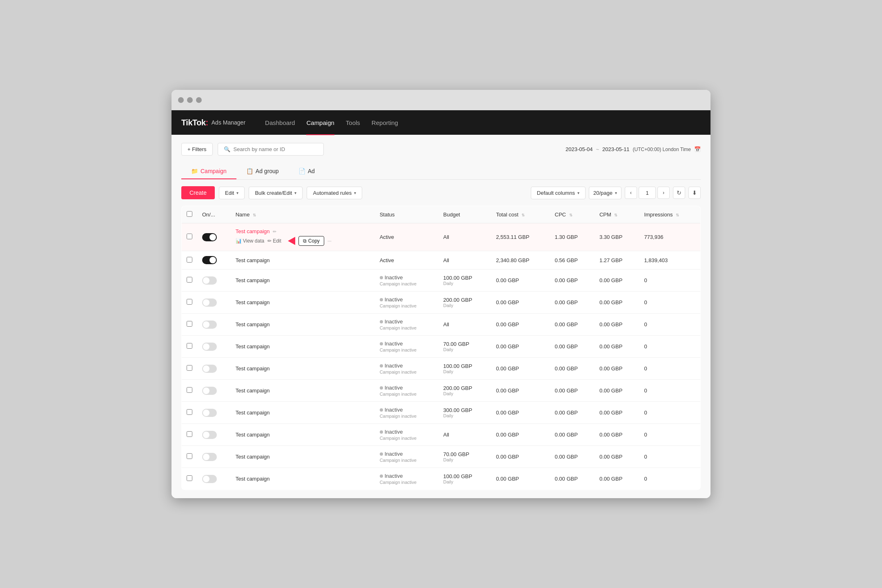 This screenshot has height=588, width=882. Describe the element at coordinates (189, 434) in the screenshot. I see `row10-checkbox` at that location.